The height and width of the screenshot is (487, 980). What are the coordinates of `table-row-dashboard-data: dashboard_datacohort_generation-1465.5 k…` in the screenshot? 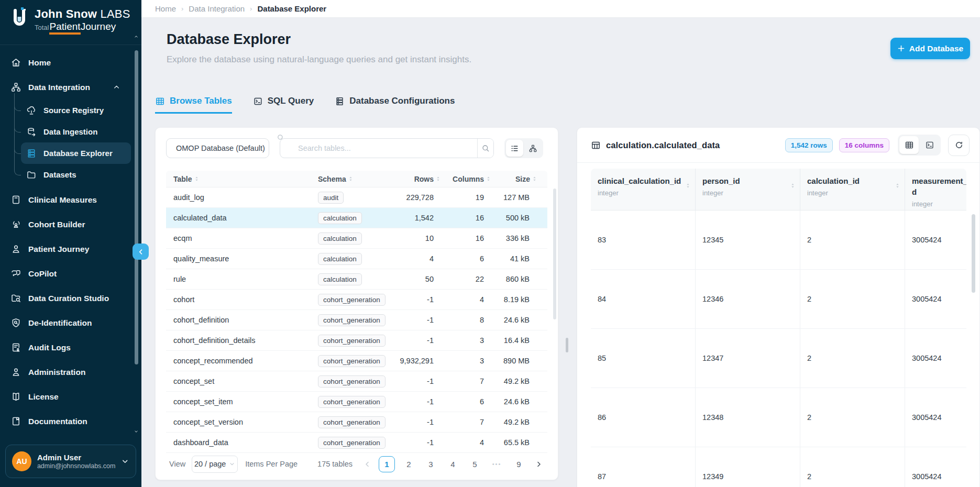 It's located at (357, 443).